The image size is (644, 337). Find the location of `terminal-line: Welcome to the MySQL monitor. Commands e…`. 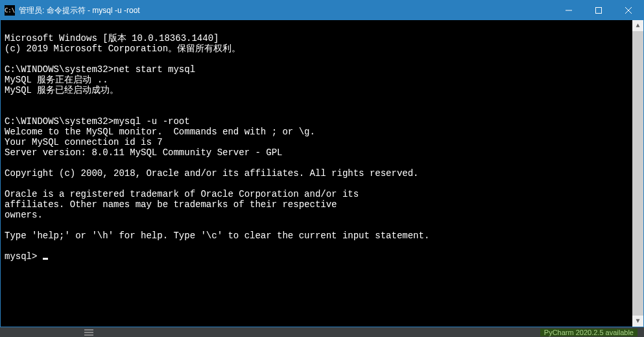

terminal-line: Welcome to the MySQL monitor. Commands e… is located at coordinates (160, 132).